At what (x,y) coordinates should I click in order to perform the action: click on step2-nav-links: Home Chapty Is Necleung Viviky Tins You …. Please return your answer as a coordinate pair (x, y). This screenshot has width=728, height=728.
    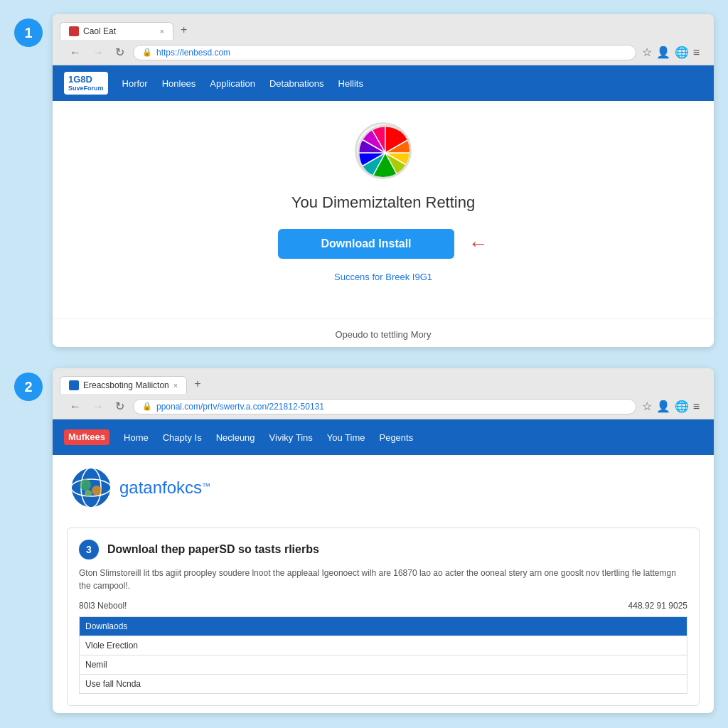
    Looking at the image, I should click on (269, 438).